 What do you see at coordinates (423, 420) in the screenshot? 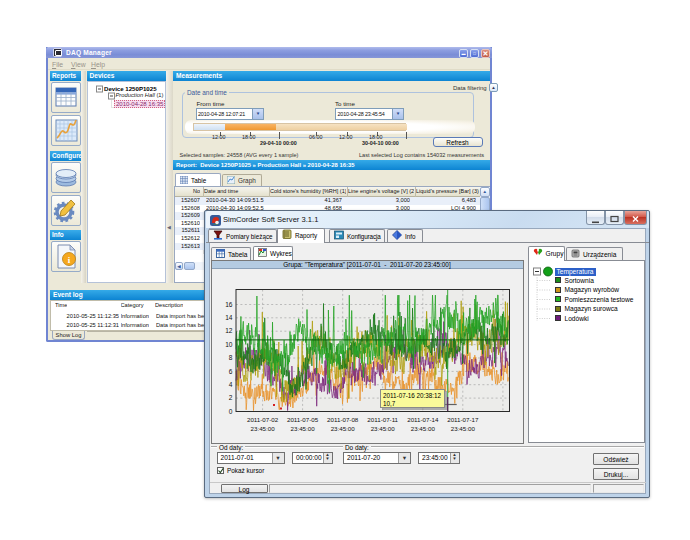
I see `svg-text: 2011-07-14` at bounding box center [423, 420].